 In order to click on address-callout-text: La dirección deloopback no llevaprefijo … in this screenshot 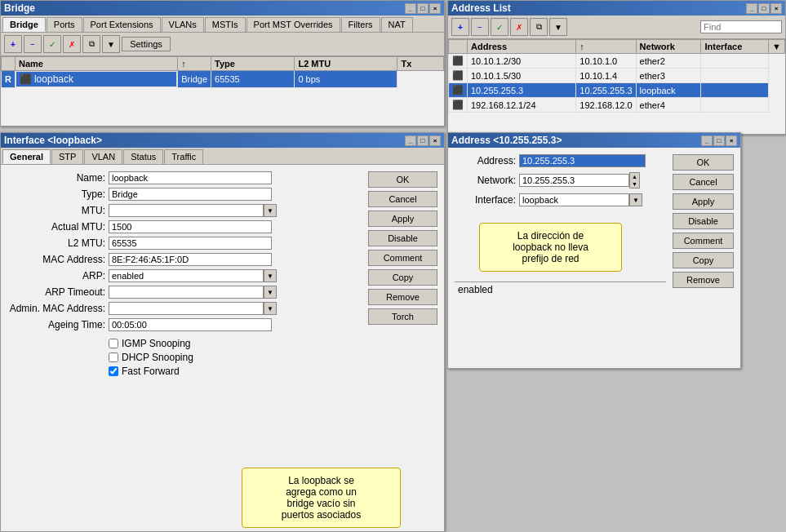, I will do `click(550, 247)`.